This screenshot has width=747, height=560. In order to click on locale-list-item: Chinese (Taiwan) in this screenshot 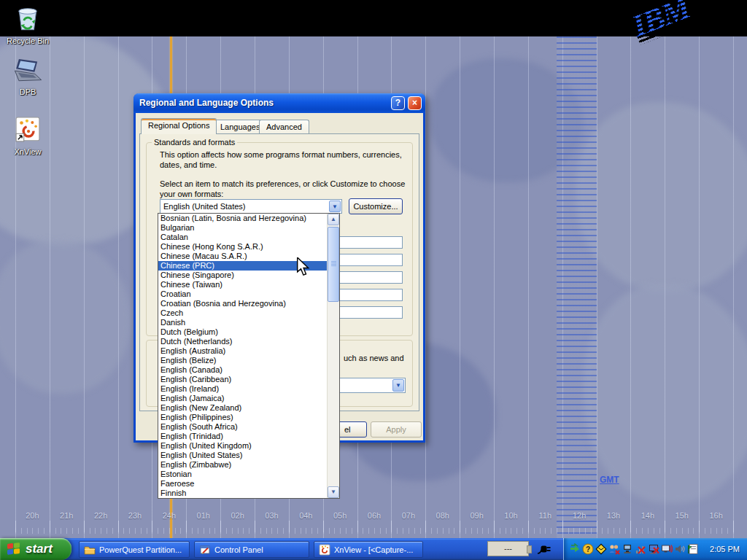, I will do `click(242, 284)`.